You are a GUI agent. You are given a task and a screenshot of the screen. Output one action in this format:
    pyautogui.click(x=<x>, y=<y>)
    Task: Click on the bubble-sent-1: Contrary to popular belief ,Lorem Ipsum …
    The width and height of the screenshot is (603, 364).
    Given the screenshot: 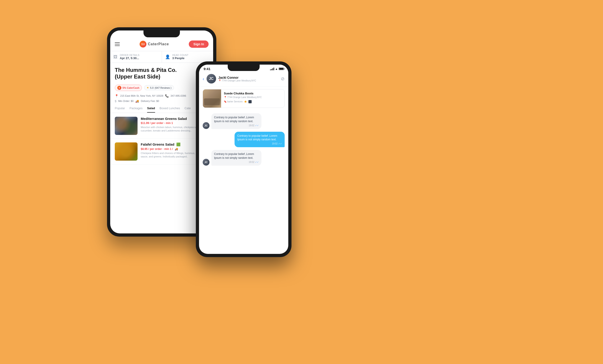 What is the action you would take?
    pyautogui.click(x=259, y=140)
    